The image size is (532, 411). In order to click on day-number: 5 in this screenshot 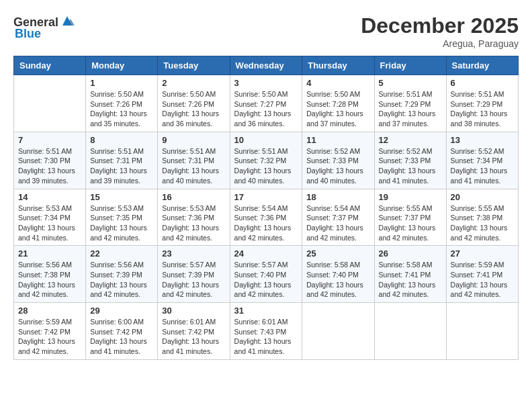, I will do `click(410, 83)`.